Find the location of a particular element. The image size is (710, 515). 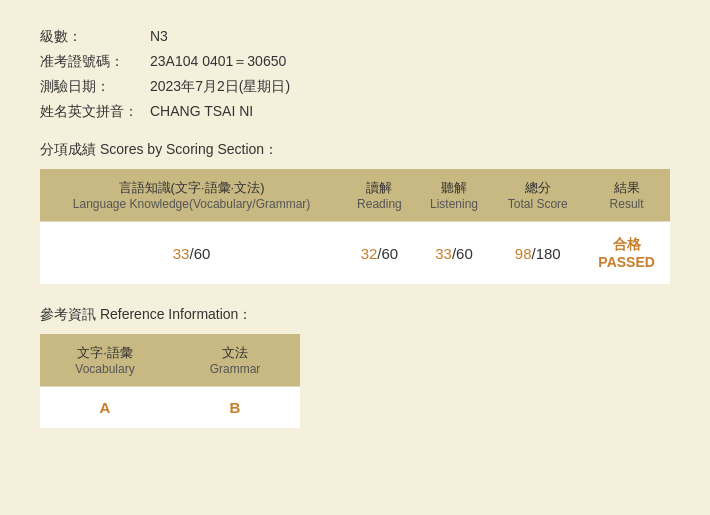

total-score-cell: 98/180 is located at coordinates (538, 254).